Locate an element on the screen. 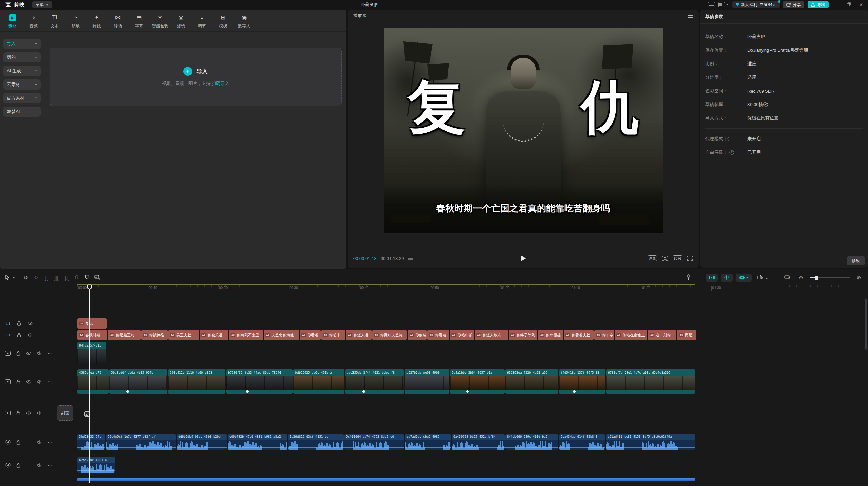 This screenshot has width=868, height=486. record-voiceover-icon is located at coordinates (688, 278).